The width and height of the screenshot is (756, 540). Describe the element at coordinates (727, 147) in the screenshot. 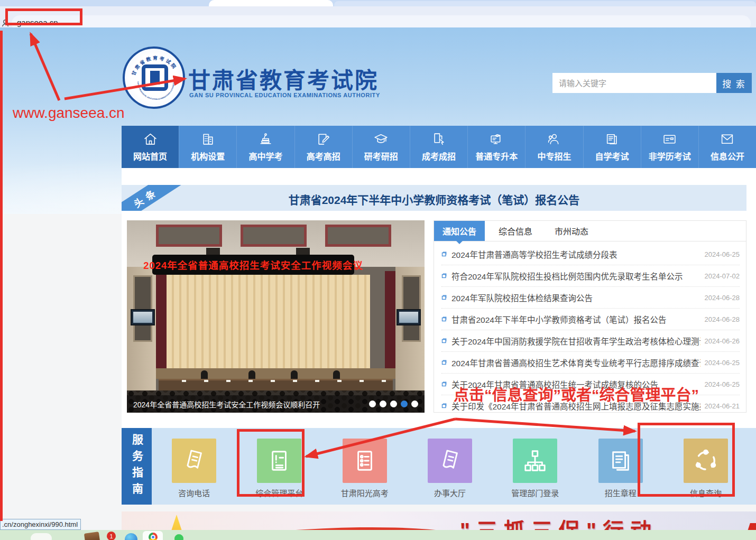

I see `nav-item-info-disclosure: 信息公开` at that location.